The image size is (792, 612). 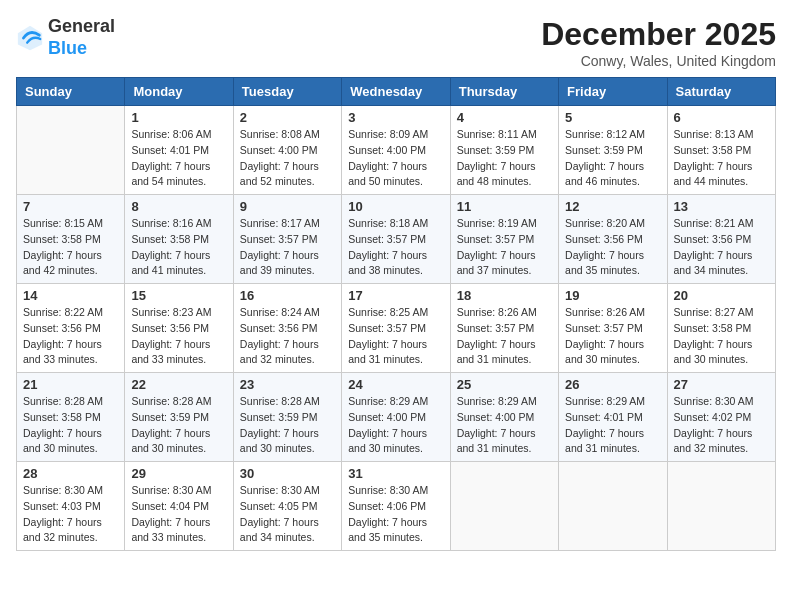 What do you see at coordinates (613, 328) in the screenshot?
I see `calendar-cell: 19Sunrise: 8:26 AMSunset: 3:57 PMDayligh…` at bounding box center [613, 328].